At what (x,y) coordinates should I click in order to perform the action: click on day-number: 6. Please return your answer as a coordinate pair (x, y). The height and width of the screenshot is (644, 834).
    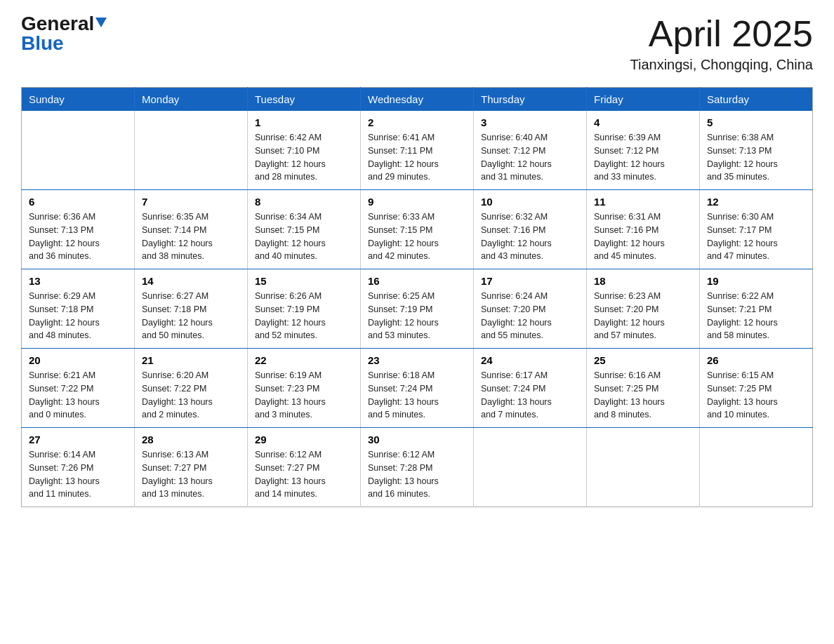
    Looking at the image, I should click on (78, 202).